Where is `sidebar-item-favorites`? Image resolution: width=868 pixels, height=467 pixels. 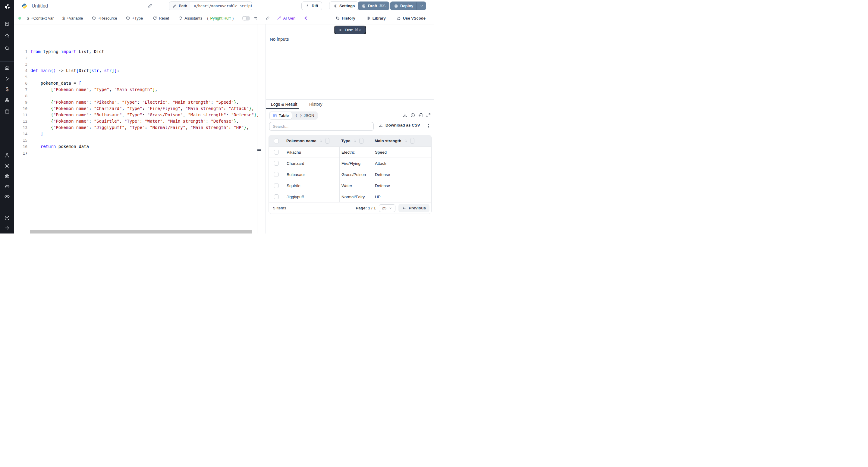 sidebar-item-favorites is located at coordinates (7, 36).